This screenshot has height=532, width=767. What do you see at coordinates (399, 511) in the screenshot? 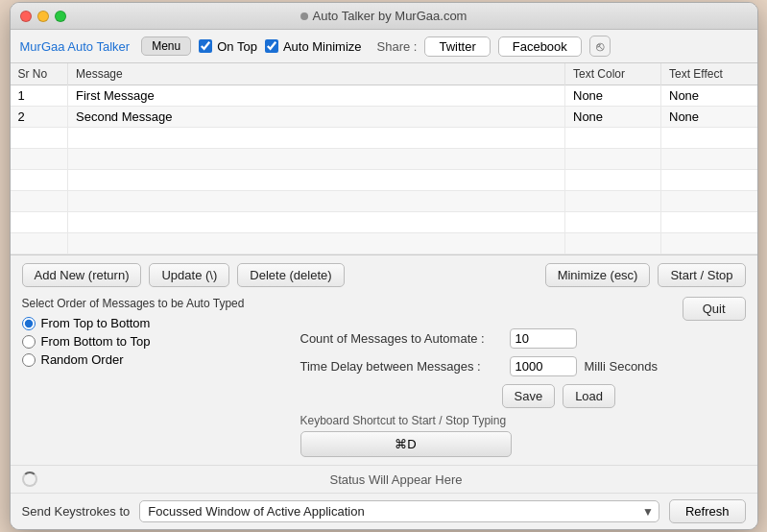
I see `send-keystrokes-select: Focussed Window of Active Application` at bounding box center [399, 511].